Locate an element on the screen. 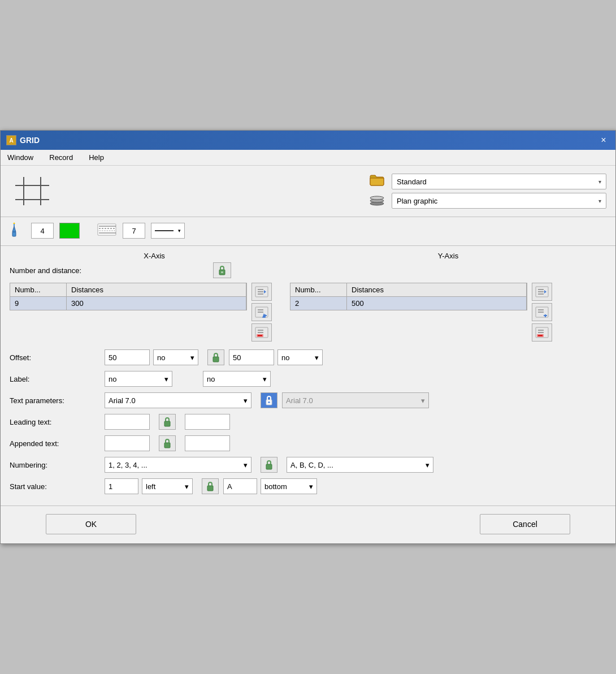 Image resolution: width=616 pixels, height=674 pixels. offset-y-value: no is located at coordinates (285, 357).